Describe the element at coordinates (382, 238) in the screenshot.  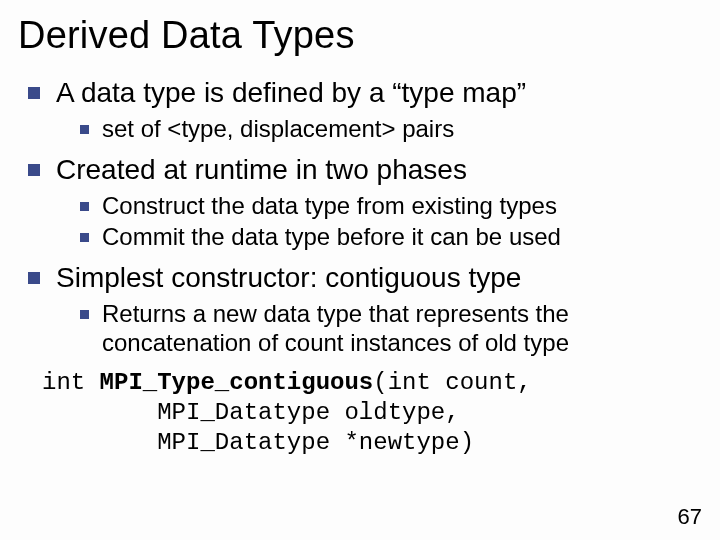
I see `sub-bullet: Commit the data type before it can be us…` at that location.